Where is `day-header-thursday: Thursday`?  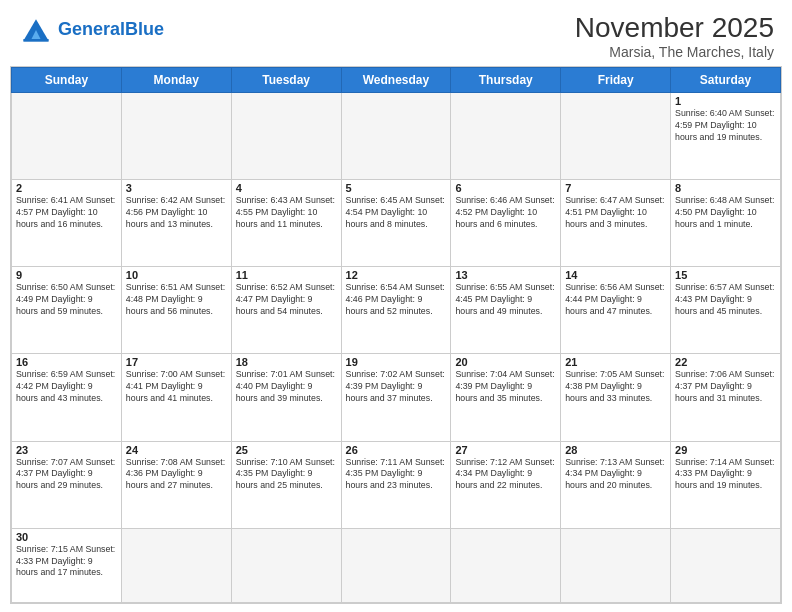
day-header-thursday: Thursday is located at coordinates (506, 80).